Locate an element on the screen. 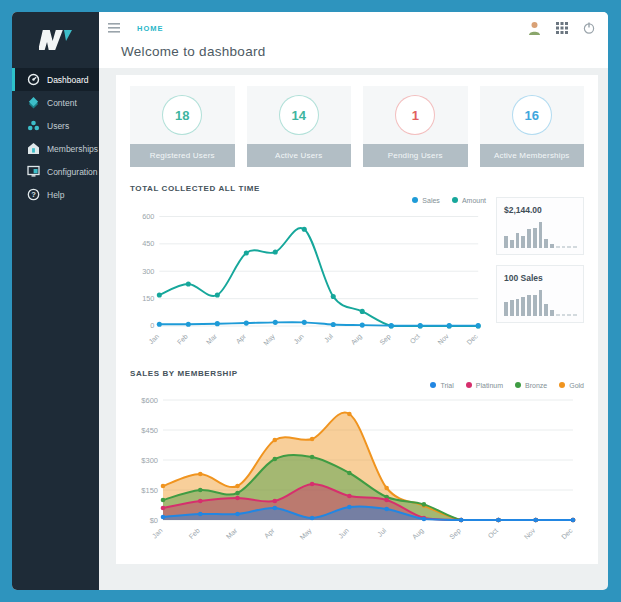 This screenshot has height=602, width=621. legend-item-bronze: Bronze is located at coordinates (531, 386).